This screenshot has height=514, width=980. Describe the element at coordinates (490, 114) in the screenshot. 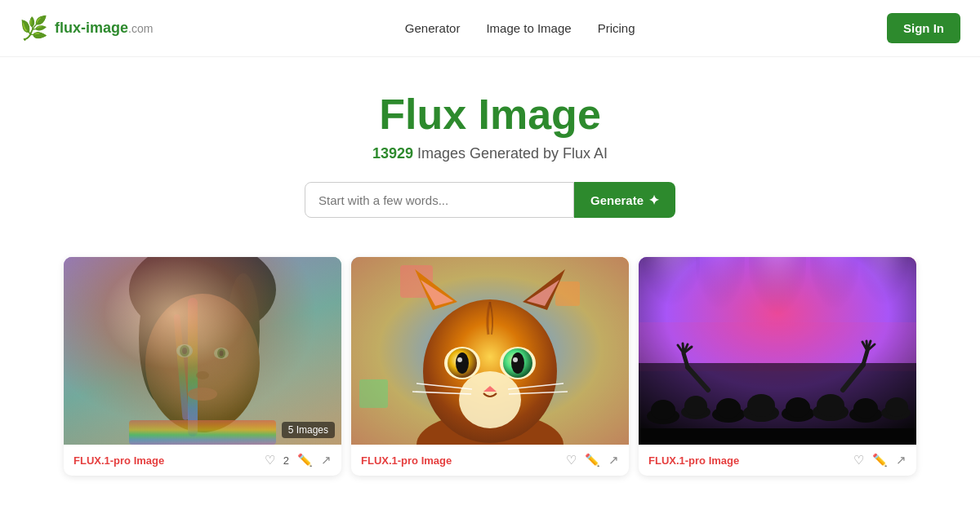

I see `hero-title: Flux Image` at that location.